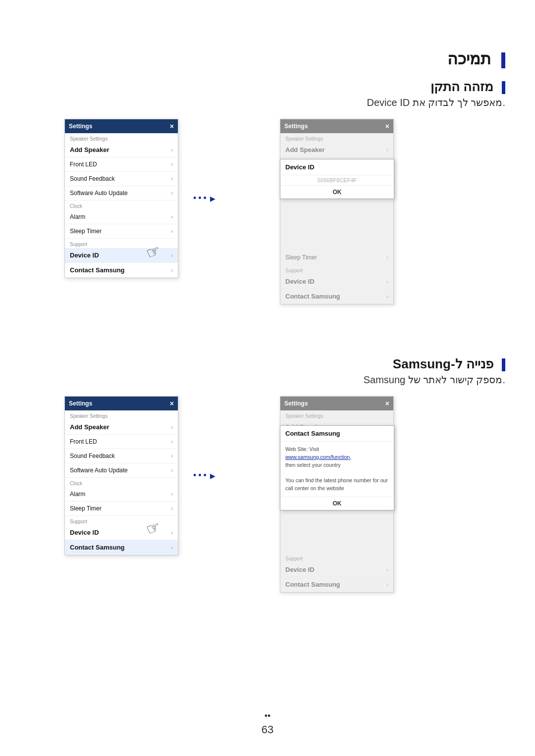 The height and width of the screenshot is (756, 535). Describe the element at coordinates (434, 371) in the screenshot. I see `subsection2-header: פנייה ל-Samsung .מספק קישור לאתר של Sams…` at that location.